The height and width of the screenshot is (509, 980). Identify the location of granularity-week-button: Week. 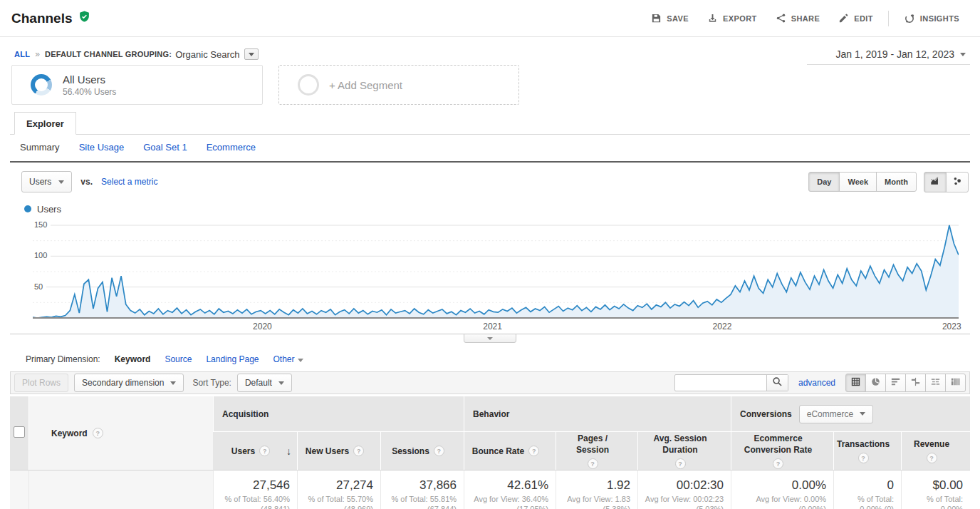
(858, 182).